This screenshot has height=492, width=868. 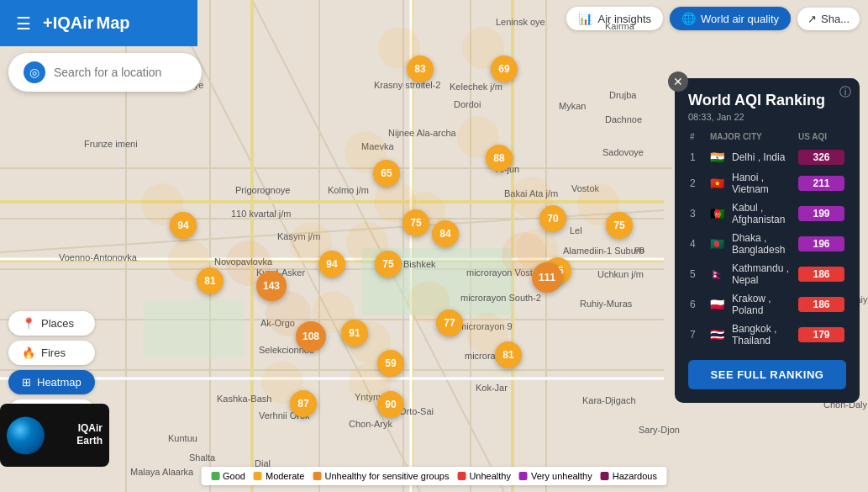 I want to click on panel-close-button: ✕, so click(x=678, y=82).